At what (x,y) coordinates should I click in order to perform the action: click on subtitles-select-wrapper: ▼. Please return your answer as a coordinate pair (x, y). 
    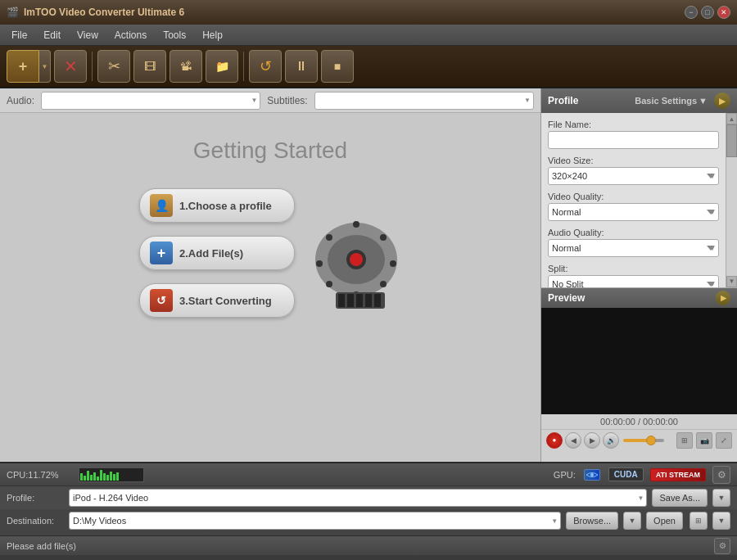
    Looking at the image, I should click on (424, 101).